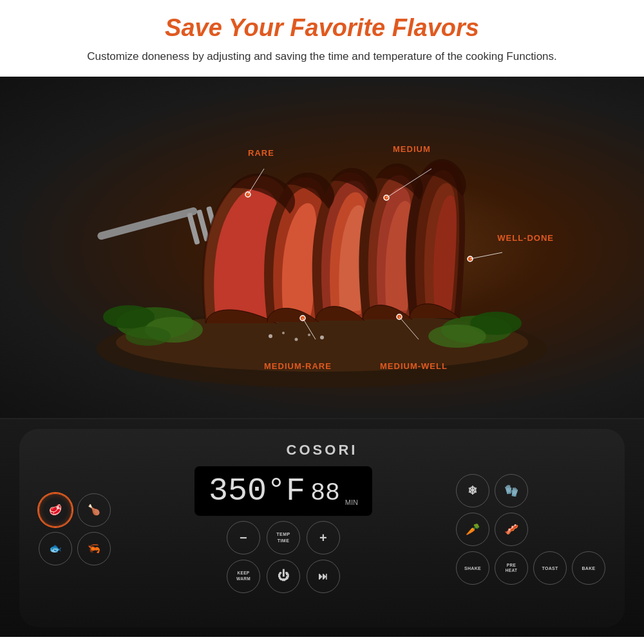  What do you see at coordinates (323, 538) in the screenshot?
I see `plus-button: +` at bounding box center [323, 538].